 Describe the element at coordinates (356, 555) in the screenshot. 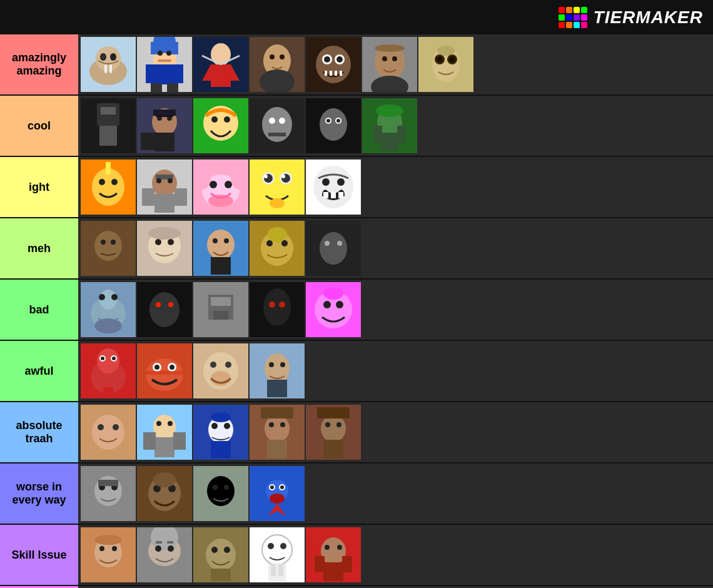

I see `tier-row-skill-issue: Skill Issue` at that location.